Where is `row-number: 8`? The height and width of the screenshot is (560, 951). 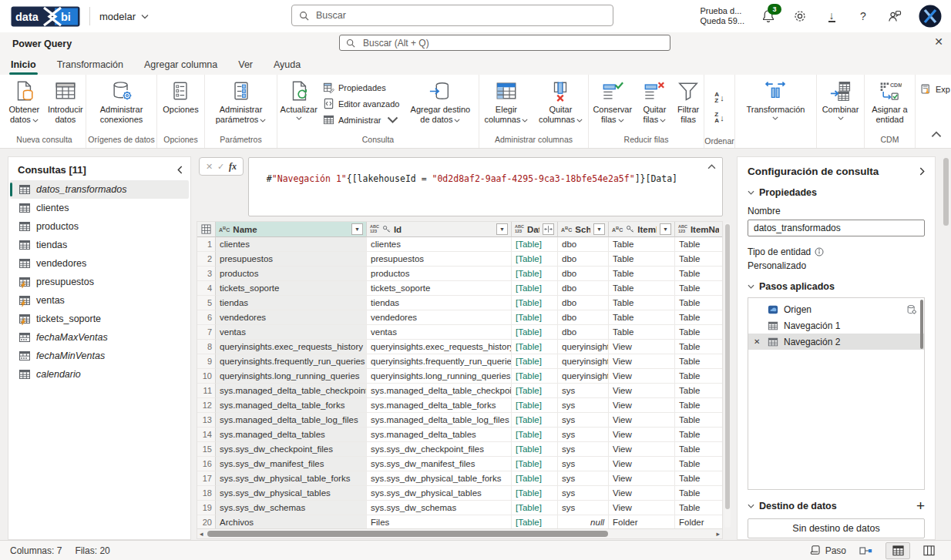
row-number: 8 is located at coordinates (207, 347).